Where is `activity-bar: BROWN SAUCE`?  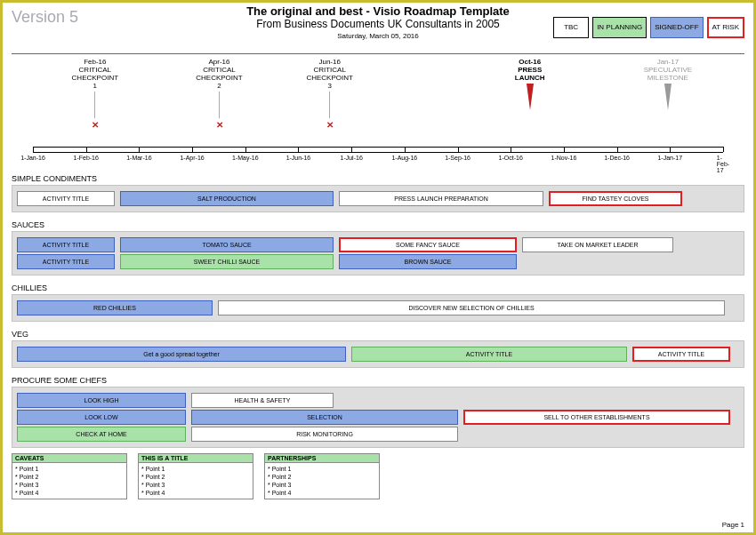 activity-bar: BROWN SAUCE is located at coordinates (428, 261).